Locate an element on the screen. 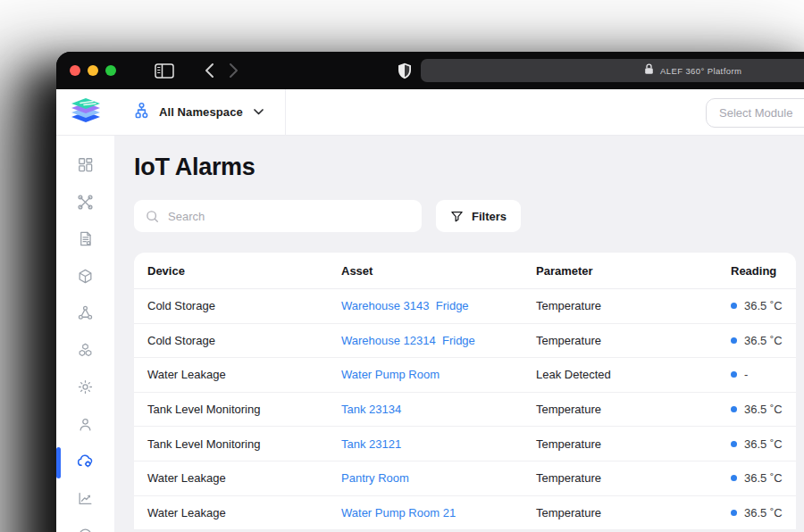  table-row: Water Leakage Water Pump Room 21 Tempera… is located at coordinates (465, 514).